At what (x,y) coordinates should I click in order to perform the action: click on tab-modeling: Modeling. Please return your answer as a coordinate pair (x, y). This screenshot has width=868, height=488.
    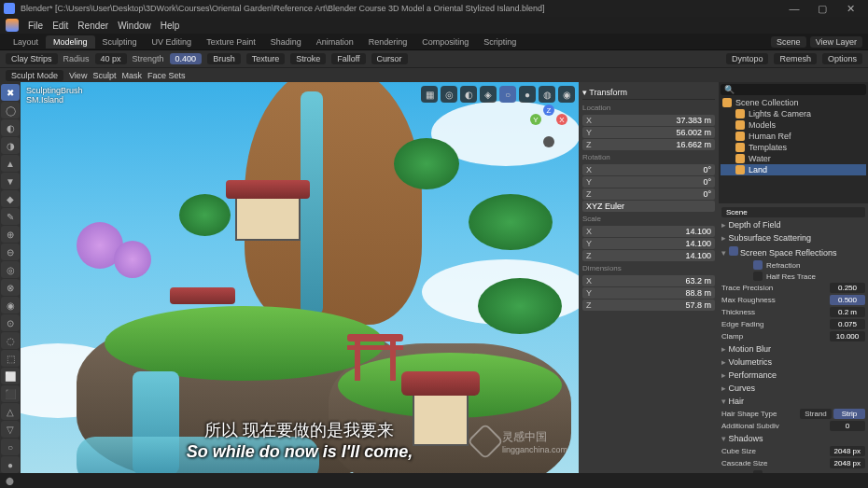
    Looking at the image, I should click on (71, 42).